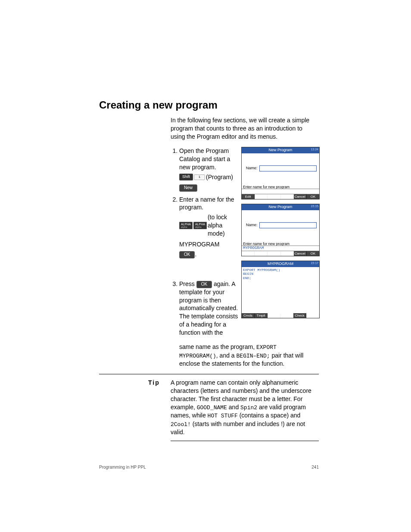 This screenshot has height=532, width=411. I want to click on alpha-key-1: ALPHAalpha, so click(186, 226).